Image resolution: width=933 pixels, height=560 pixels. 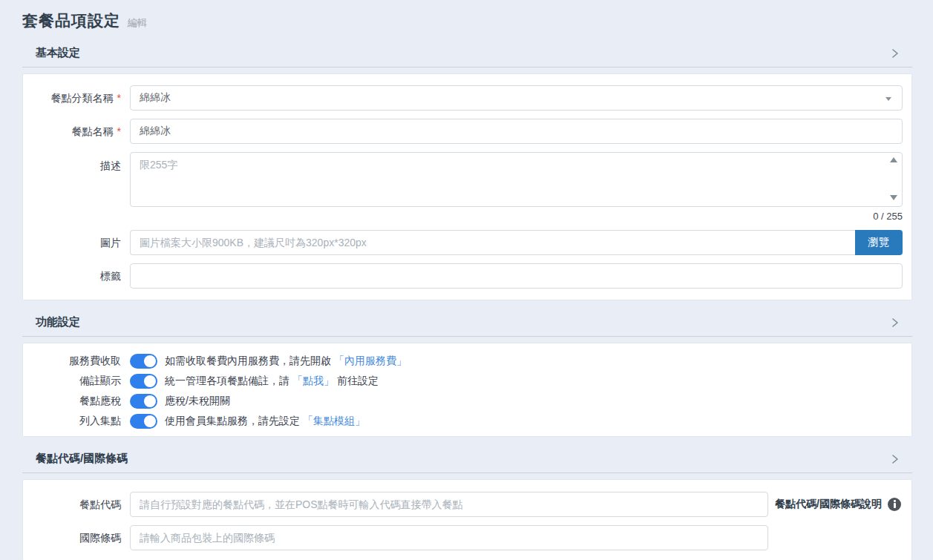 What do you see at coordinates (894, 160) in the screenshot?
I see `scroll-up-icon` at bounding box center [894, 160].